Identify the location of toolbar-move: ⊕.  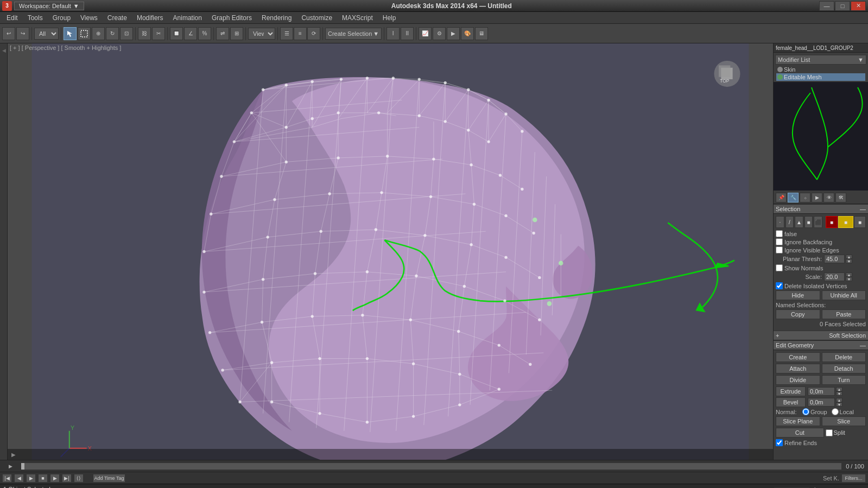
(98, 34).